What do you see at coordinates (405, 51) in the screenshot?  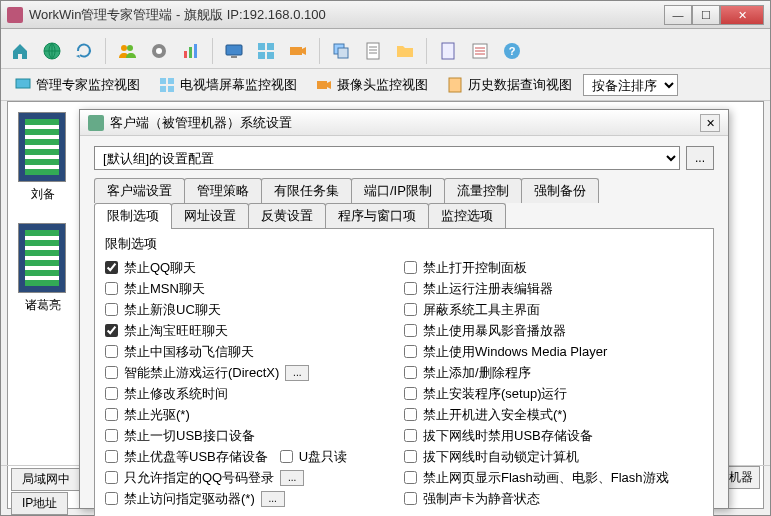 I see `tool-folder-icon` at bounding box center [405, 51].